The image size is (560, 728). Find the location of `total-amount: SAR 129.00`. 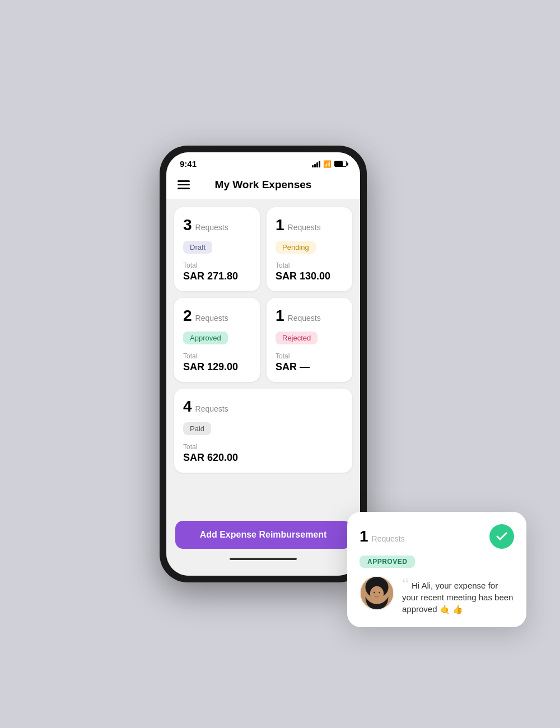

total-amount: SAR 129.00 is located at coordinates (217, 367).